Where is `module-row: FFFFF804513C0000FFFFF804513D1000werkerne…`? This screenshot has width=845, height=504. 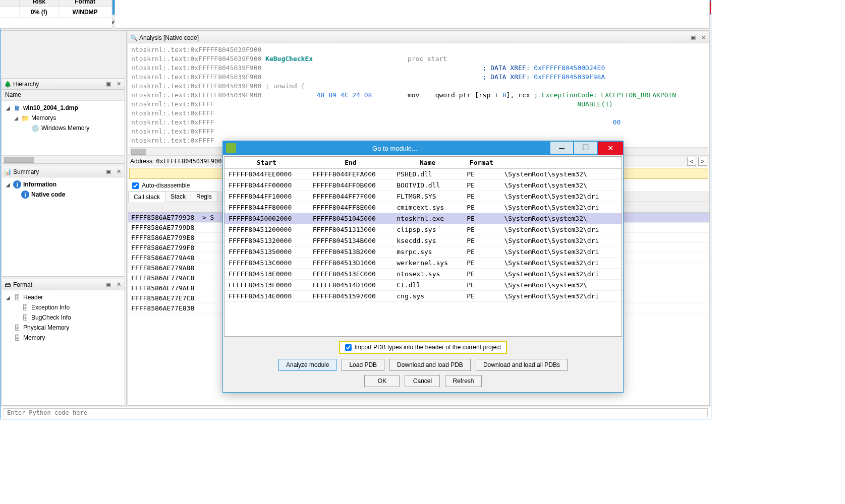
module-row: FFFFF804513C0000FFFFF804513D1000werkerne… is located at coordinates (423, 263).